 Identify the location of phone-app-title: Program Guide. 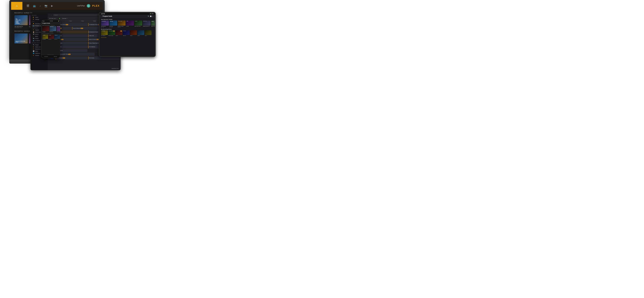
(51, 23).